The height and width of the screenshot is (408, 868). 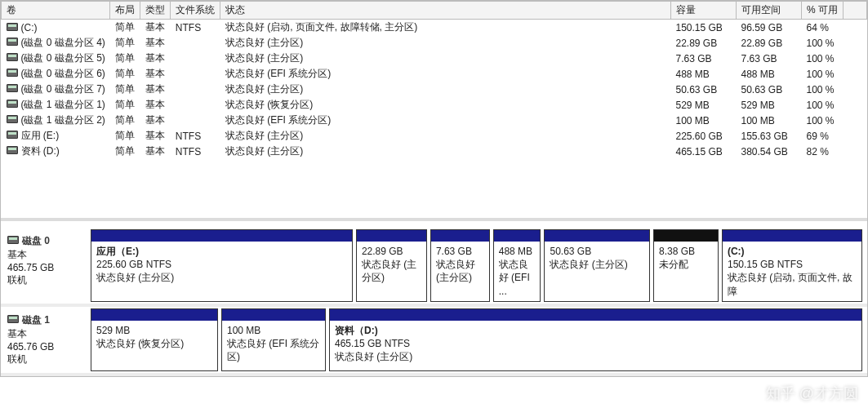 What do you see at coordinates (56, 121) in the screenshot?
I see `cell-volume: (磁盘 1 磁盘分区 2)` at bounding box center [56, 121].